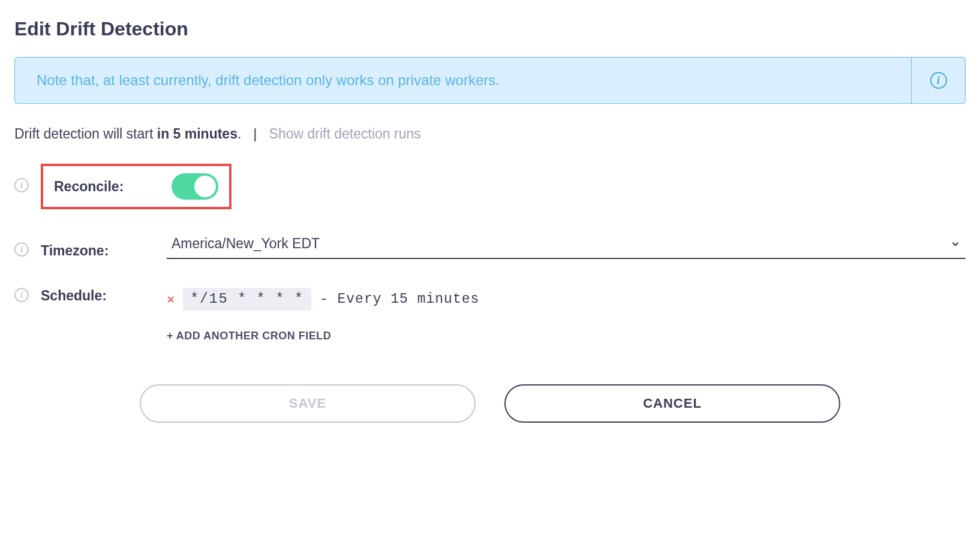 This screenshot has width=980, height=536. What do you see at coordinates (128, 134) in the screenshot?
I see `status-text: Drift detection will start in 5 minutes.` at bounding box center [128, 134].